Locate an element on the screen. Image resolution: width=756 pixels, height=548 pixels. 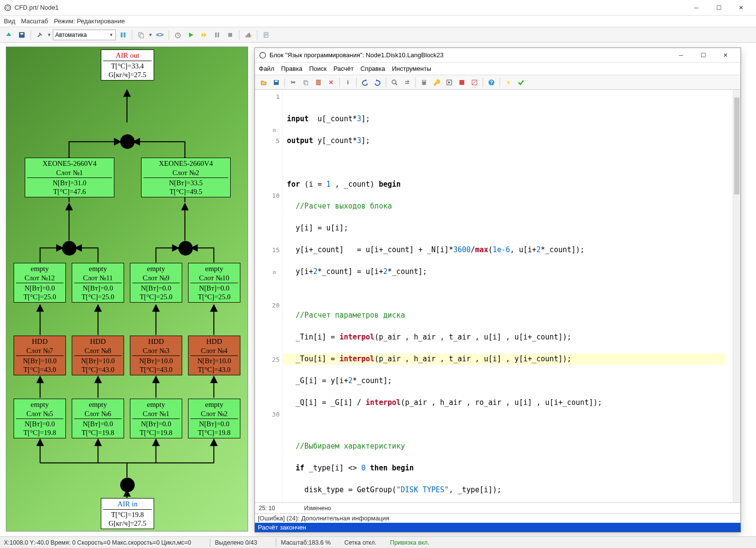
node-empty-12: empty Слот №12 N[Вт]=0.0 T[°C]=25.0 is located at coordinates (40, 283).